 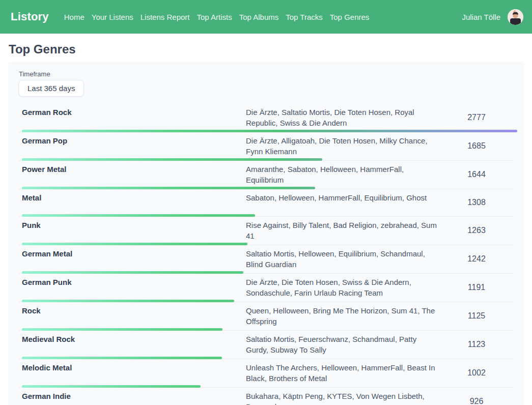 I want to click on table-row: Metal Sabaton, Helloween, HammerFall, Eq…, so click(x=266, y=203).